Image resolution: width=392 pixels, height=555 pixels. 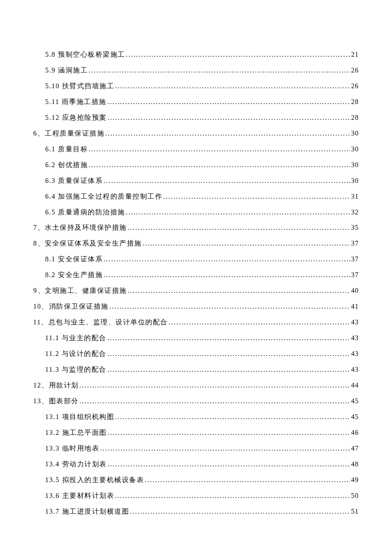 What do you see at coordinates (196, 71) in the screenshot?
I see `toc-entry: 5.9 涵洞施工 26` at bounding box center [196, 71].